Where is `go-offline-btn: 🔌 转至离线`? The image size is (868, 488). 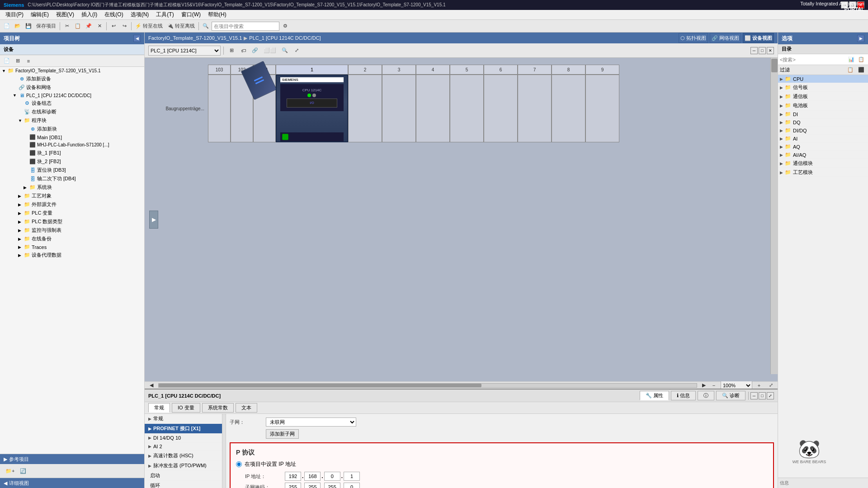
go-offline-btn: 🔌 转至离线 is located at coordinates (181, 26).